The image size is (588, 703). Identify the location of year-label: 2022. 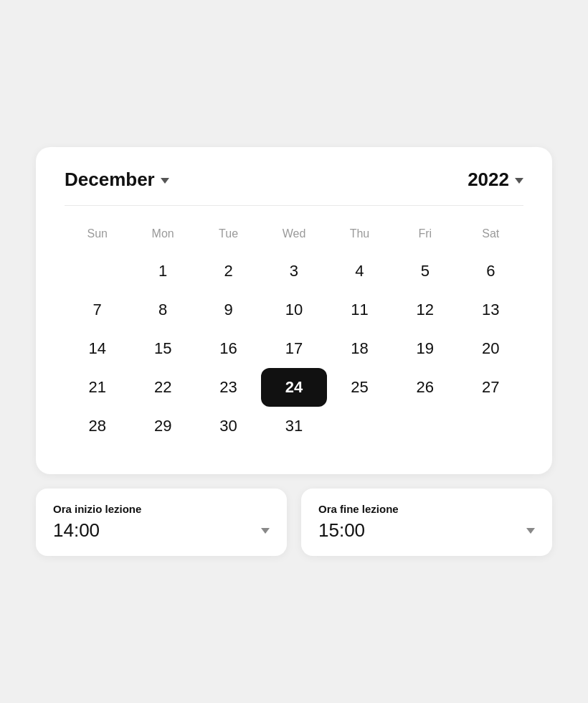
(488, 179).